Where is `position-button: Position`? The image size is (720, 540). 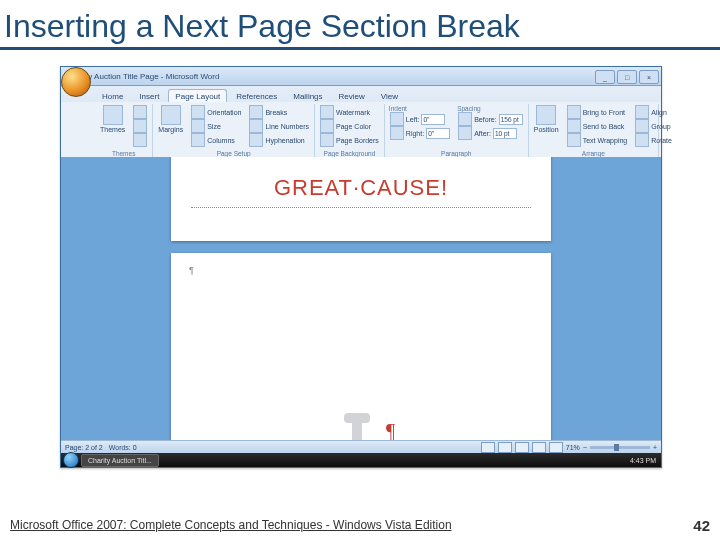
position-button: Position is located at coordinates (546, 127).